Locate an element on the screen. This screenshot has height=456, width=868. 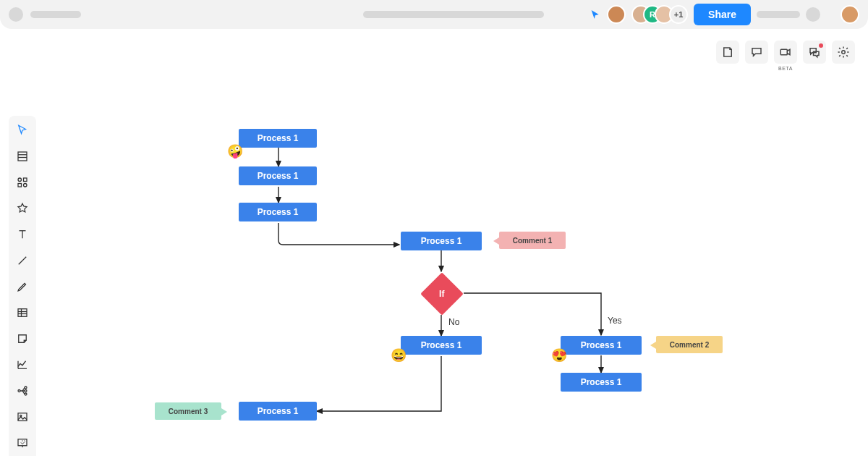
user-avatar is located at coordinates (850, 14).